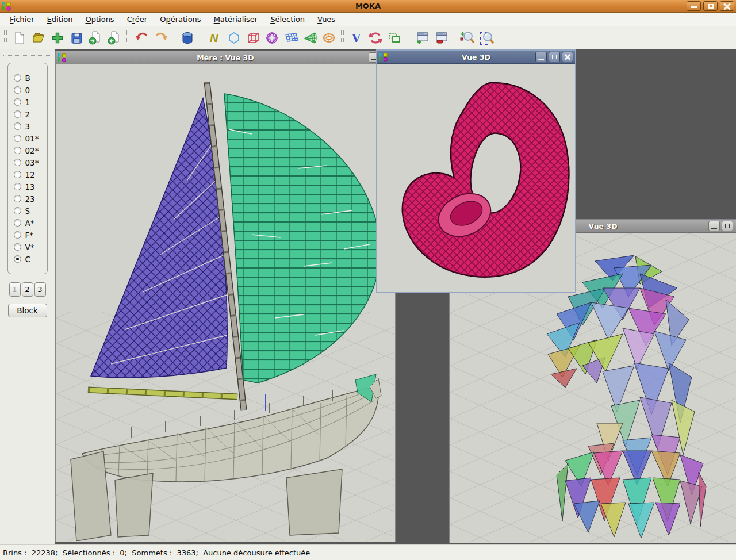 The image size is (736, 560). Describe the element at coordinates (32, 163) in the screenshot. I see `radio-label: 03*` at that location.